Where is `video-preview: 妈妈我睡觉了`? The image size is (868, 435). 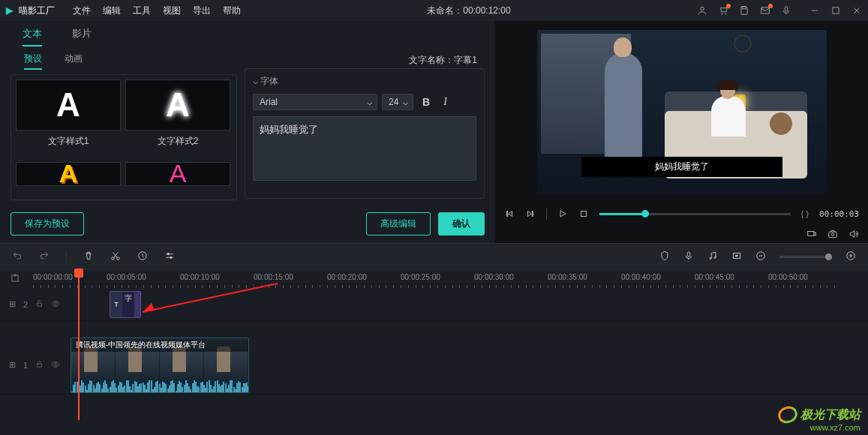
video-preview: 妈妈我睡觉了 is located at coordinates (682, 112).